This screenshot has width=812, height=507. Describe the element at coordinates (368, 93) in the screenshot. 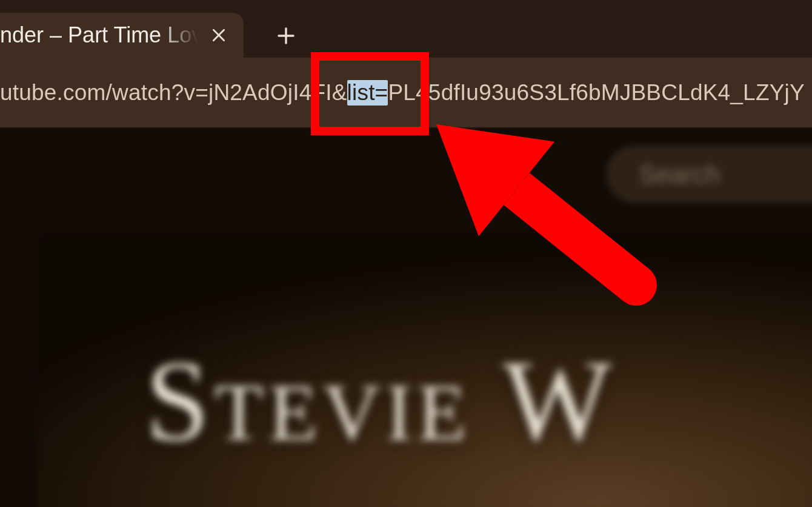

I see `url-part-selected: list=` at that location.